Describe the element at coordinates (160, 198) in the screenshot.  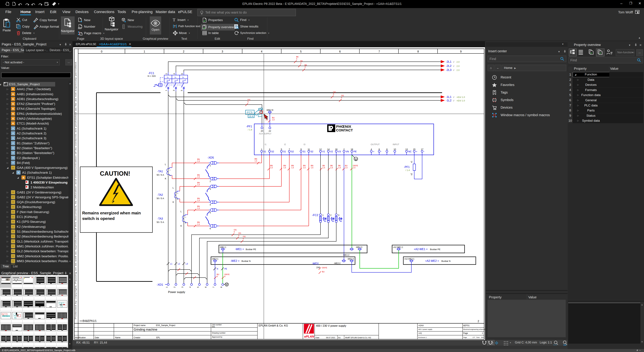
I see `svg-text: 50 / 5 A` at that location.